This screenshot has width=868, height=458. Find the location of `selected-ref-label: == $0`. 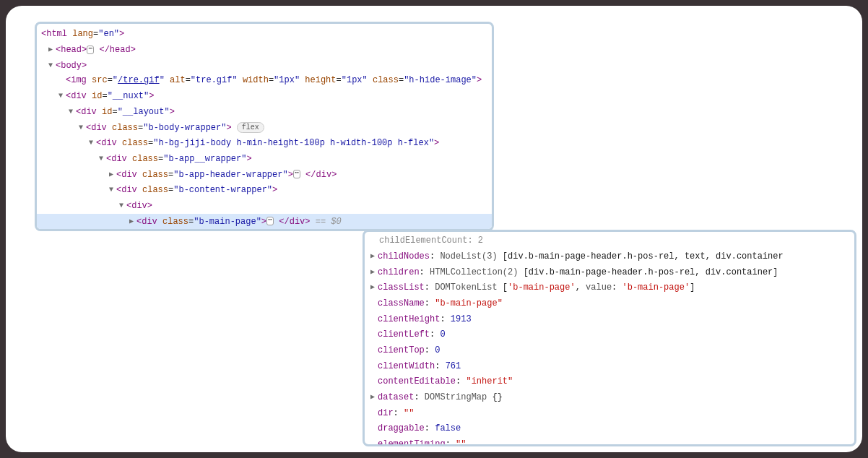

selected-ref-label: == $0 is located at coordinates (326, 221).